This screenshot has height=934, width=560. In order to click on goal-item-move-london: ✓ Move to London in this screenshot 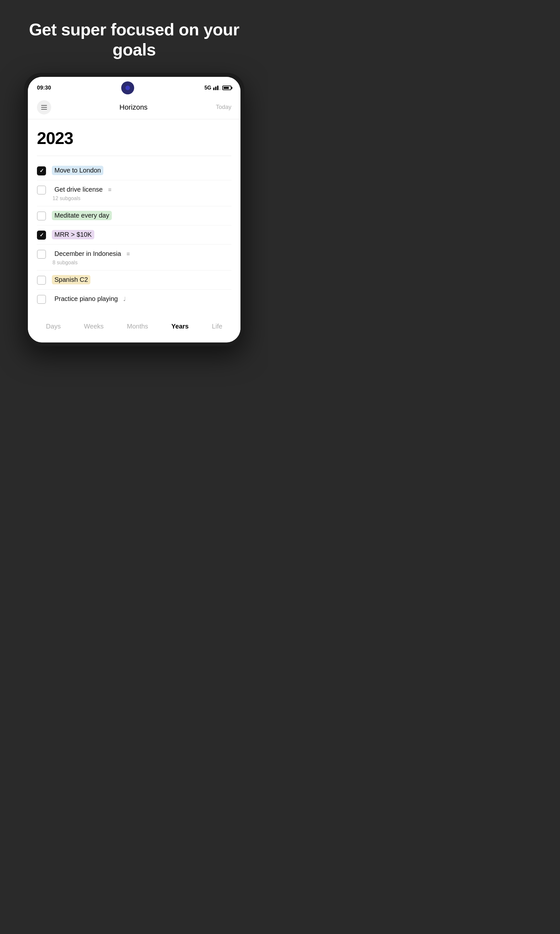, I will do `click(134, 171)`.